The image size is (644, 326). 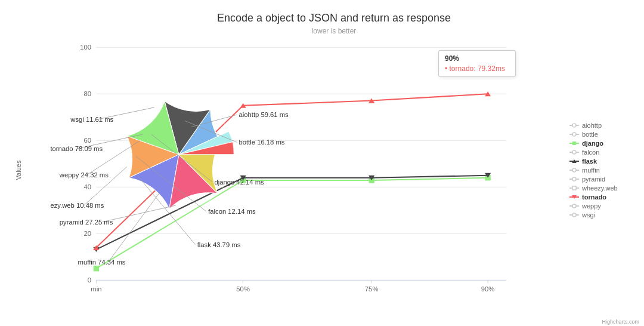 What do you see at coordinates (574, 179) in the screenshot?
I see `legend-marker-pyramid` at bounding box center [574, 179].